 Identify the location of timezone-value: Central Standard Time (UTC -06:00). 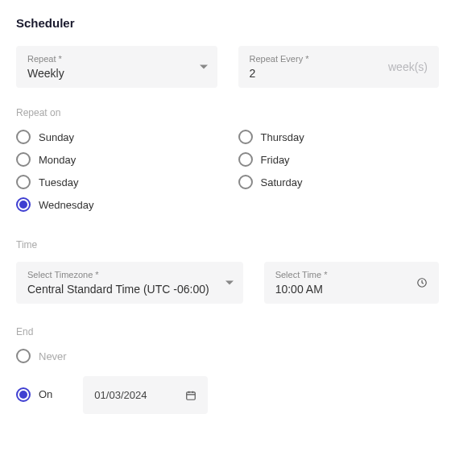
(130, 289).